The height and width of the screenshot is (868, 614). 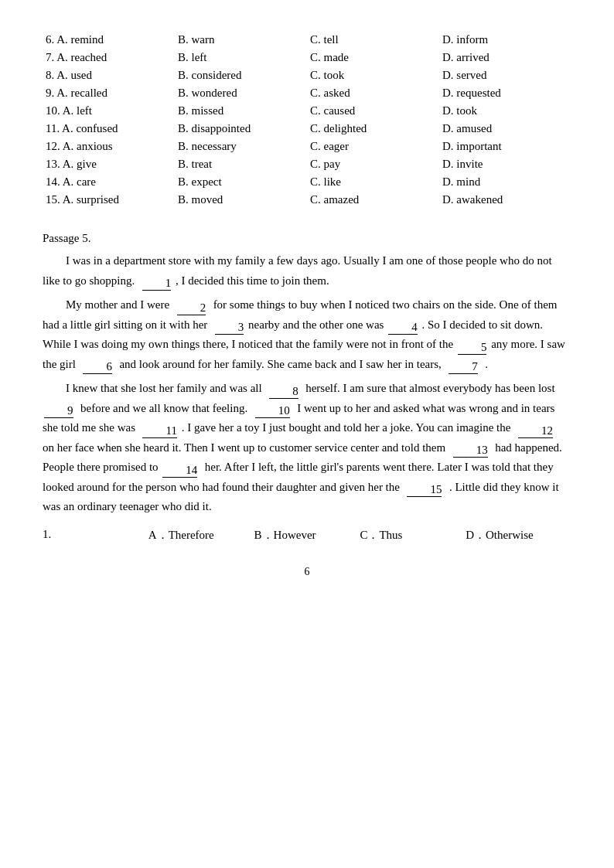 What do you see at coordinates (307, 147) in the screenshot?
I see `mcq-row-12: 12. A. anxiousB. necessaryC. eagerD. imp…` at bounding box center [307, 147].